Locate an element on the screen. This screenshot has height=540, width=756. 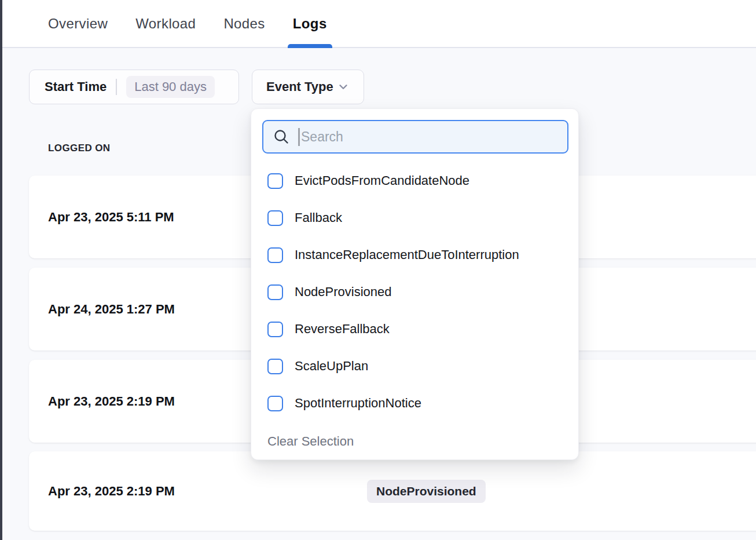
option-label: Fallback is located at coordinates (318, 218).